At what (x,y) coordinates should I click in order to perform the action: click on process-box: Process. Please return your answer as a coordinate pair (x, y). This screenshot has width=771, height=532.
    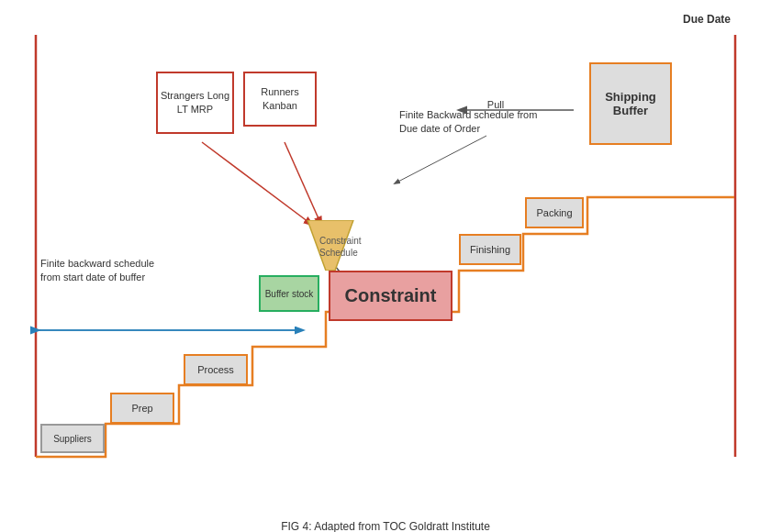
    Looking at the image, I should click on (216, 370).